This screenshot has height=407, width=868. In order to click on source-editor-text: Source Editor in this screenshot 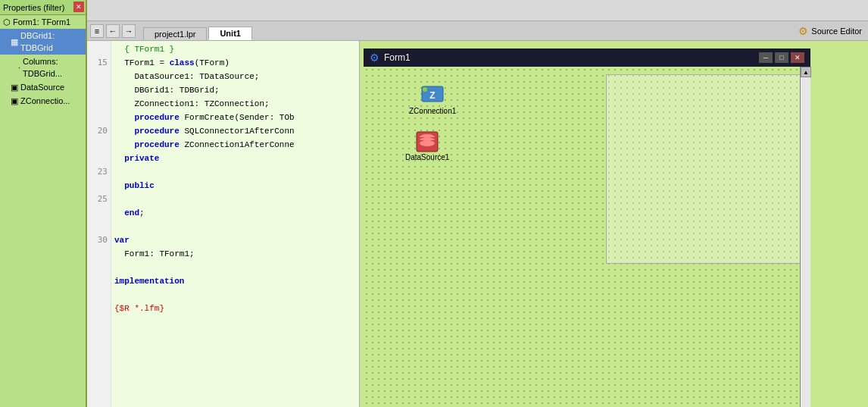, I will do `click(836, 31)`.